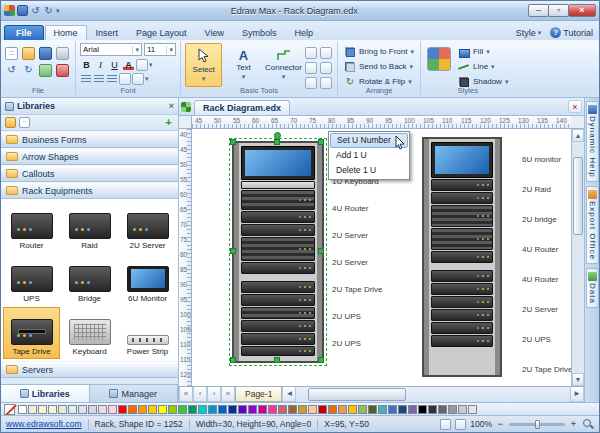 The height and width of the screenshot is (433, 600). I want to click on scroll-up-icon: ▲, so click(578, 136).